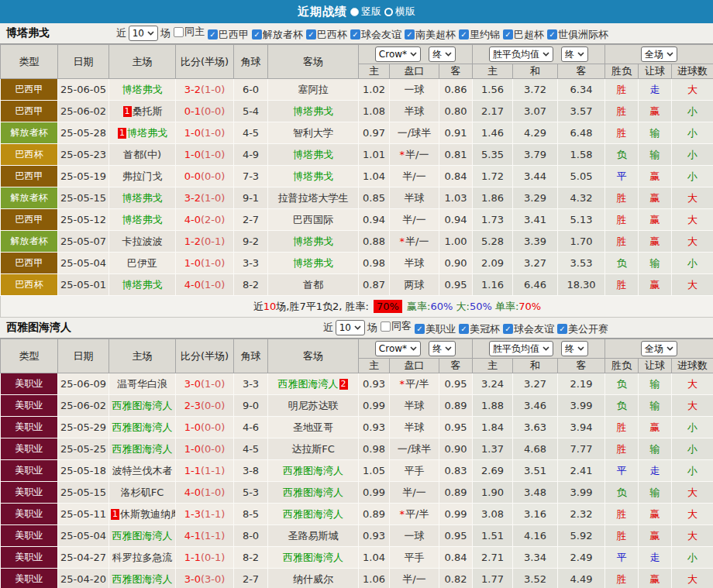  I want to click on cell-avg-draw: 3.16, so click(536, 514).